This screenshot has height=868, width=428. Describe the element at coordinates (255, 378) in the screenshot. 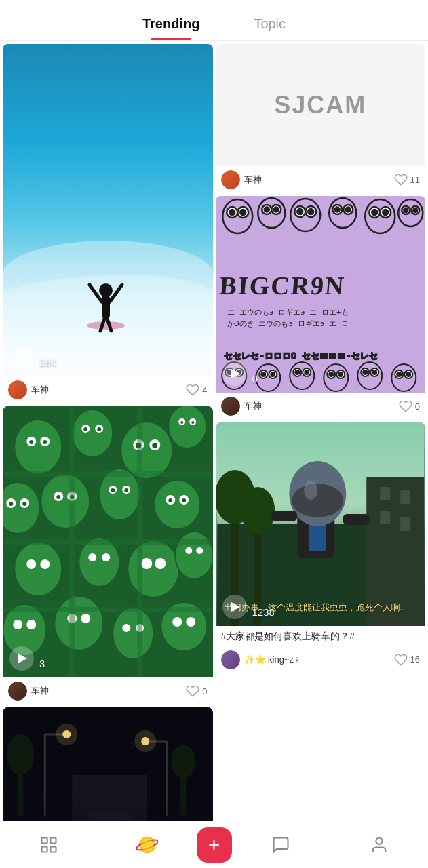

I see `view-count: 0` at that location.